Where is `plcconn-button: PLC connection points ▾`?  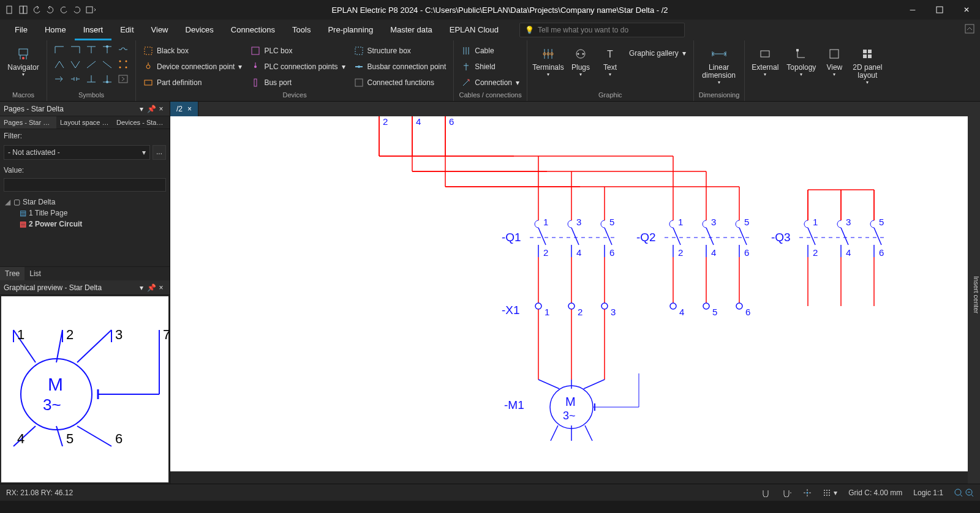
plcconn-button: PLC connection points ▾ is located at coordinates (298, 67).